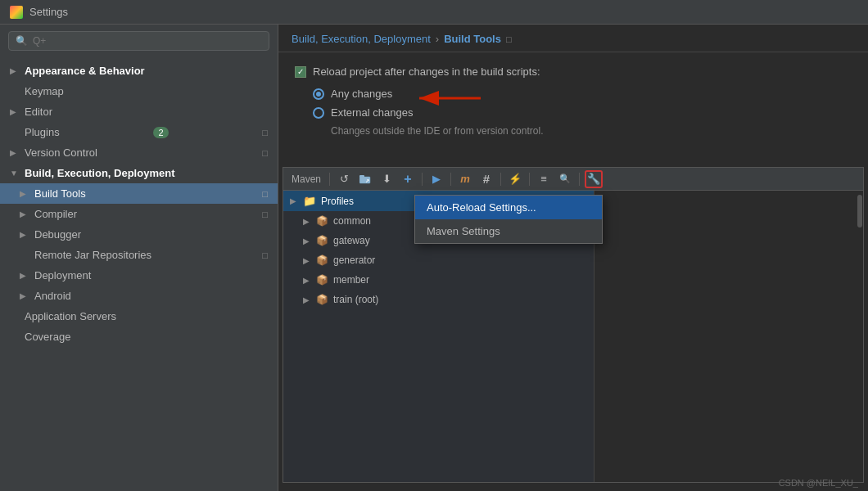 This screenshot has height=491, width=868. What do you see at coordinates (61, 193) in the screenshot?
I see `sidebar-item-label: Build Tools` at bounding box center [61, 193].